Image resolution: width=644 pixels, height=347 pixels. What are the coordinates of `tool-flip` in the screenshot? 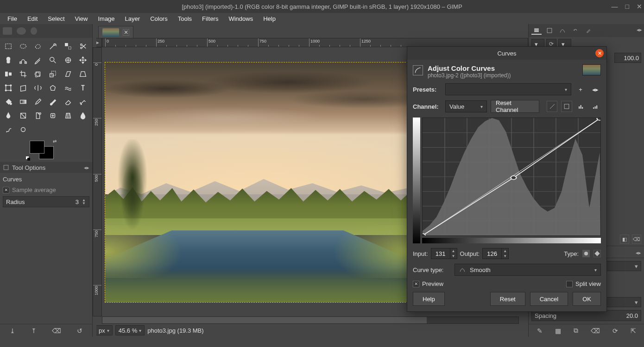 It's located at (38, 88).